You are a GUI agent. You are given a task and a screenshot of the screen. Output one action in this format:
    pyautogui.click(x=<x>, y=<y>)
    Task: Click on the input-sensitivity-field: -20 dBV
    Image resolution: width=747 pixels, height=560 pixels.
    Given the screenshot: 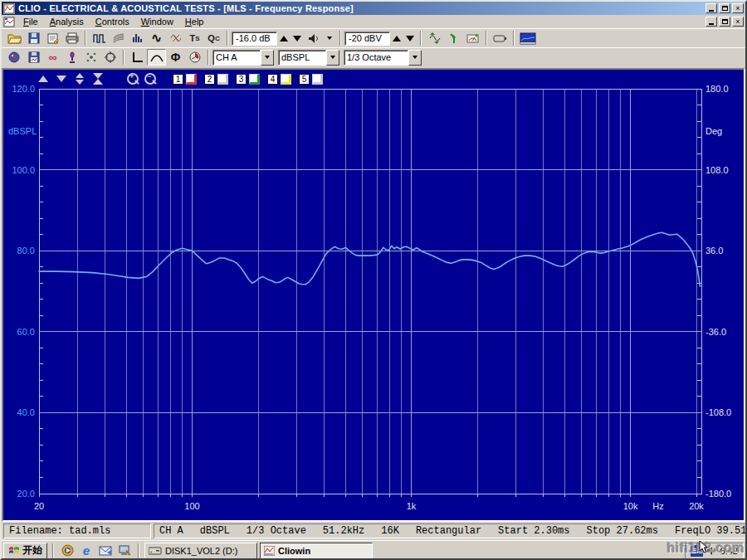 What is the action you would take?
    pyautogui.click(x=367, y=38)
    